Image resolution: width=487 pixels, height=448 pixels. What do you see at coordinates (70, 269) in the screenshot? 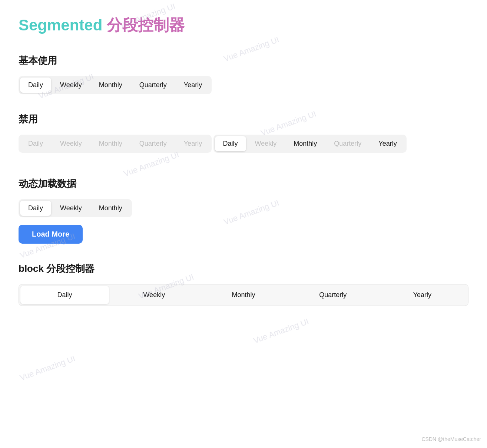
I see `block-title-zh: 分段控制器` at bounding box center [70, 269].